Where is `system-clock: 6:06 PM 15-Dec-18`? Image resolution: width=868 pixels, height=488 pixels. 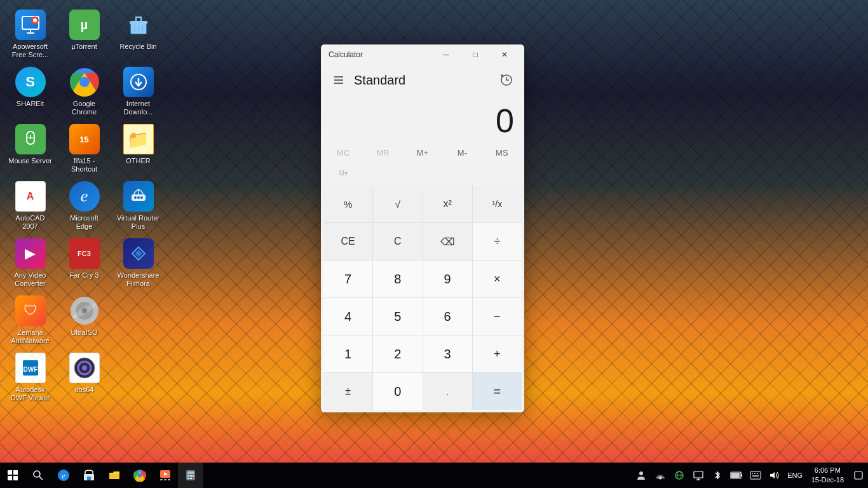 system-clock: 6:06 PM 15-Dec-18 is located at coordinates (827, 475).